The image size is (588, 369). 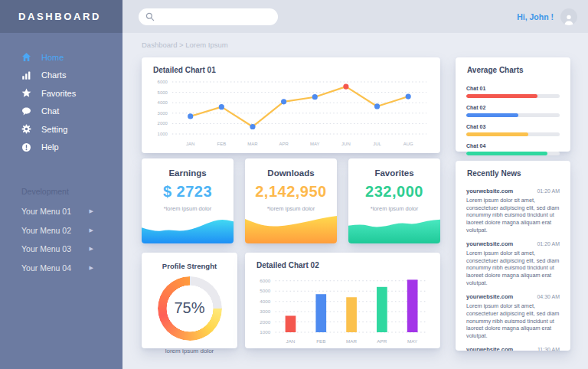 What do you see at coordinates (283, 144) in the screenshot?
I see `svg-text: APR` at bounding box center [283, 144].